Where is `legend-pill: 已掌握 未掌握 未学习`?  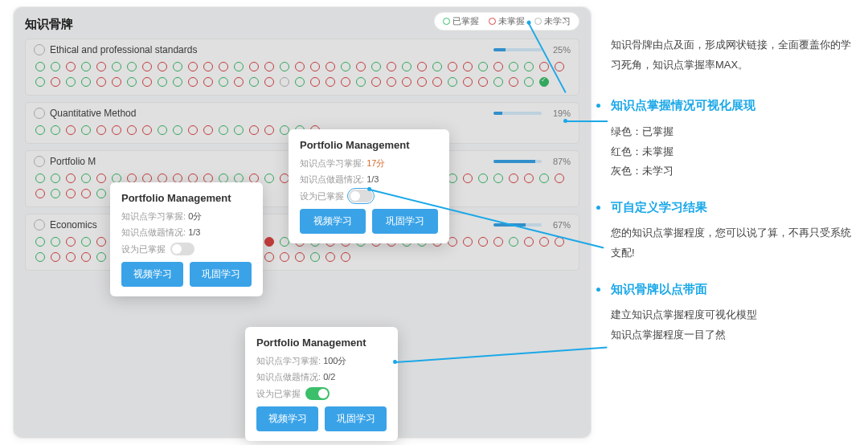 legend-pill: 已掌握 未掌握 未学习 is located at coordinates (506, 21).